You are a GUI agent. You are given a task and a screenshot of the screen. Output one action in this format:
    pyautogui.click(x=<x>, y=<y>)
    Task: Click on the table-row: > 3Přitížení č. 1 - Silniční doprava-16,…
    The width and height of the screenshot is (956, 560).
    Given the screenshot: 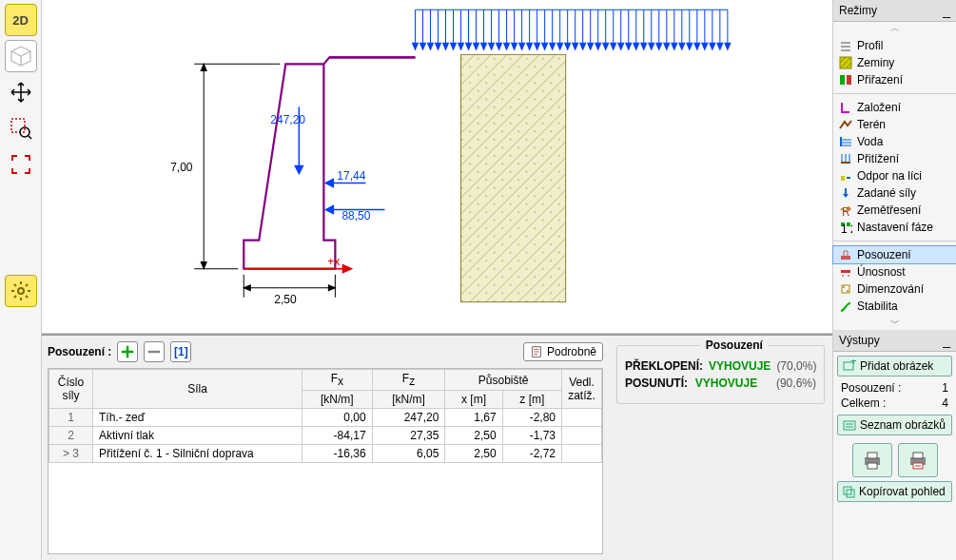 What is the action you would take?
    pyautogui.click(x=325, y=454)
    